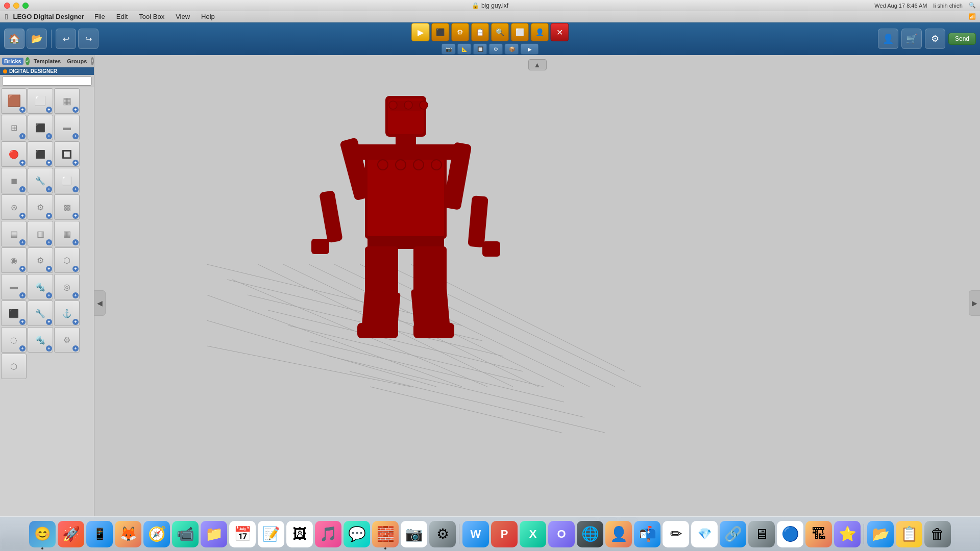  What do you see at coordinates (42, 534) in the screenshot?
I see `dock-finder: 😊` at bounding box center [42, 534].